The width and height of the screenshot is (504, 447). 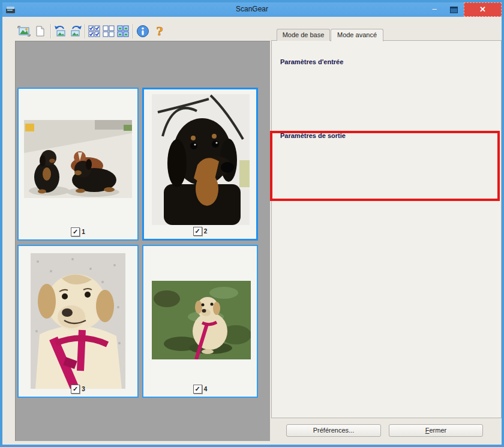 What do you see at coordinates (124, 31) in the screenshot?
I see `select-all-frames-icon` at bounding box center [124, 31].